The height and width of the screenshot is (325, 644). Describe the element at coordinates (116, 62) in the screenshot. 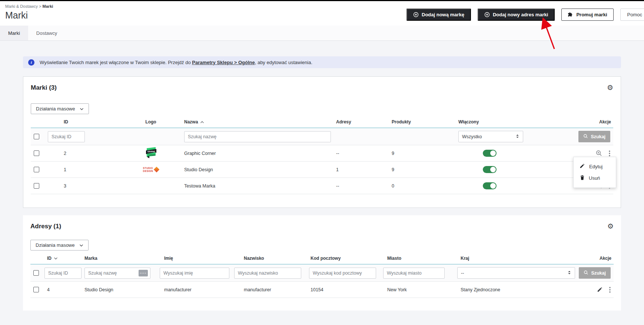

I see `info-text-before: Wyświetlanie Twoich marek jest włączone …` at that location.